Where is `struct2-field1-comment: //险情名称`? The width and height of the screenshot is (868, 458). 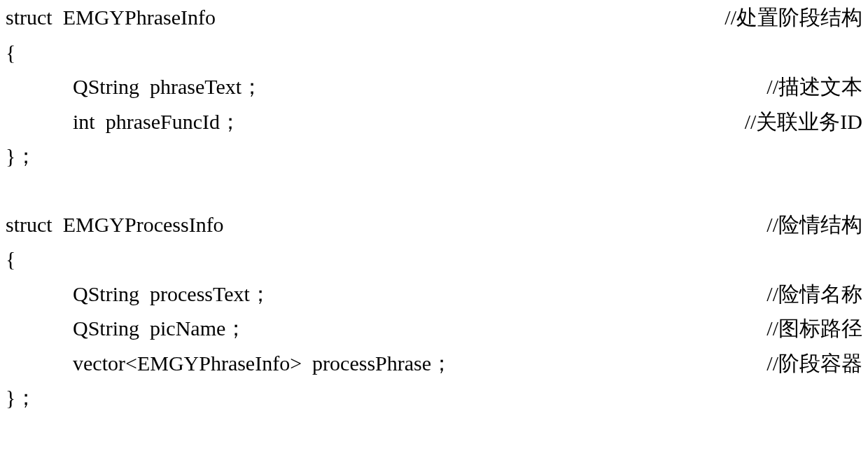 struct2-field1-comment: //险情名称 is located at coordinates (815, 294).